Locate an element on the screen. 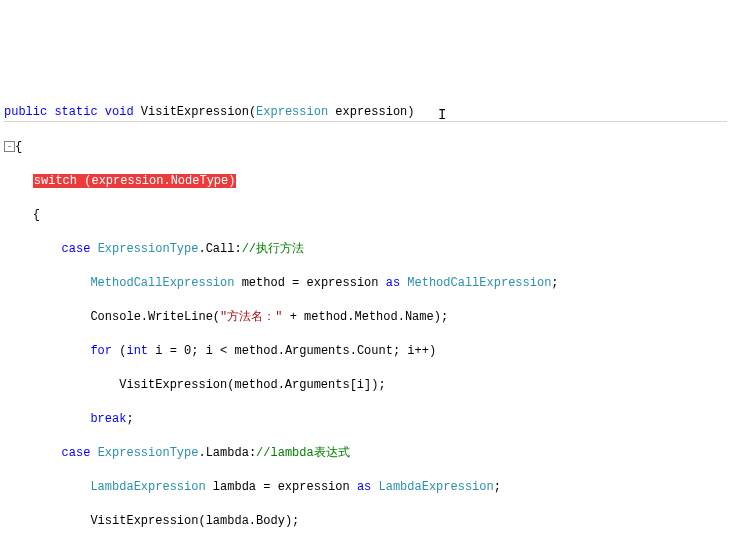 The height and width of the screenshot is (547, 731). variable: method is located at coordinates (264, 283).